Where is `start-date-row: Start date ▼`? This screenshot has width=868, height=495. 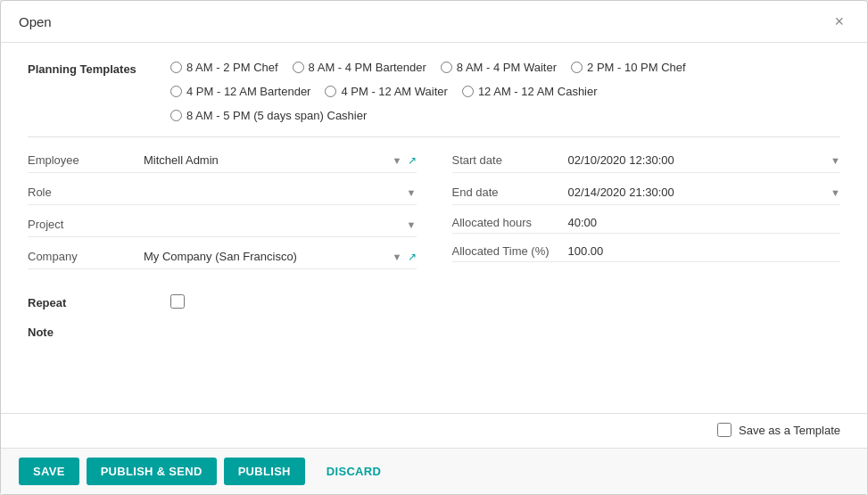
start-date-row: Start date ▼ is located at coordinates (647, 162).